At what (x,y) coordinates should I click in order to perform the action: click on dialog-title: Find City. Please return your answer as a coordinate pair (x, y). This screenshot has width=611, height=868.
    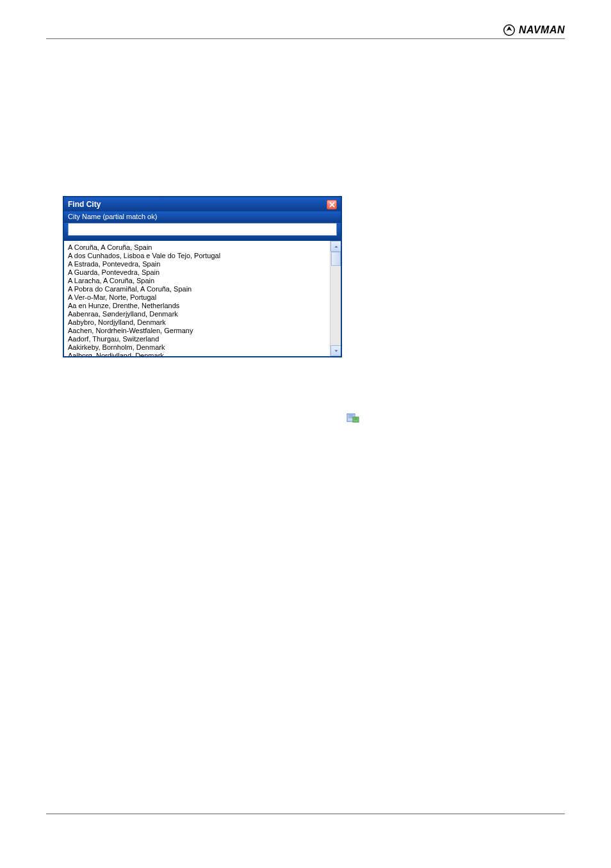
    Looking at the image, I should click on (85, 204).